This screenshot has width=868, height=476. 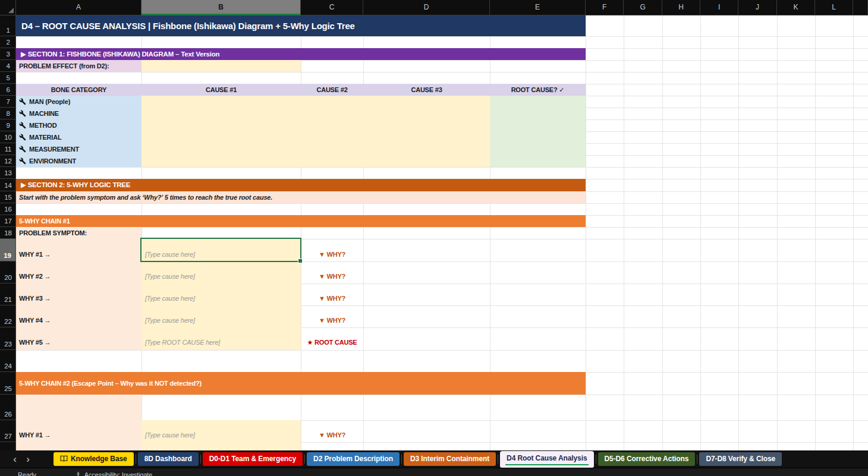 I want to click on bone-category-row: MATERIAL, so click(x=78, y=137).